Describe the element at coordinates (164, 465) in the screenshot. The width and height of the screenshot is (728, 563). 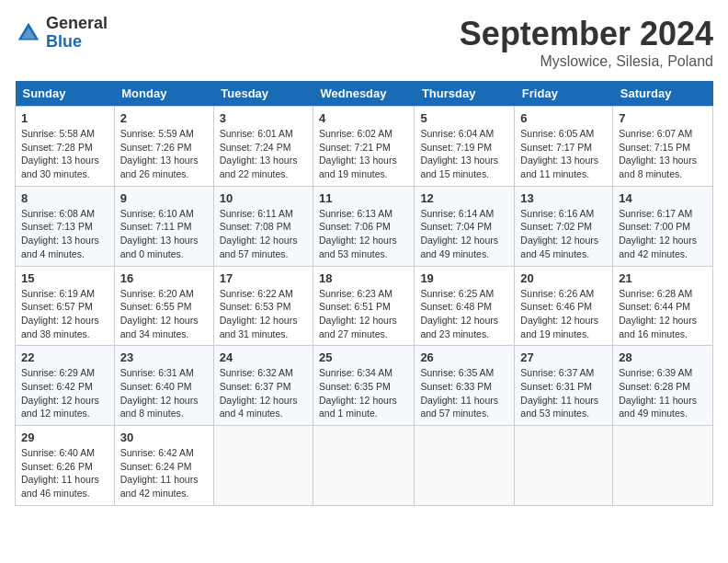
I see `calendar-cell: 30Sunrise: 6:42 AMSunset: 6:24 PMDayligh…` at that location.